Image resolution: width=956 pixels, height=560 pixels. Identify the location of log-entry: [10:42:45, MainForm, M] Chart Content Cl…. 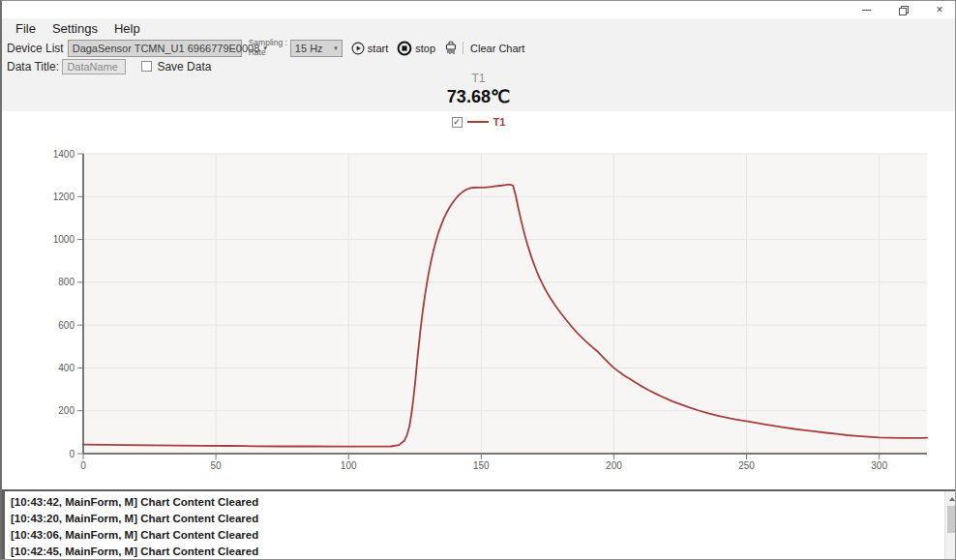
(481, 551).